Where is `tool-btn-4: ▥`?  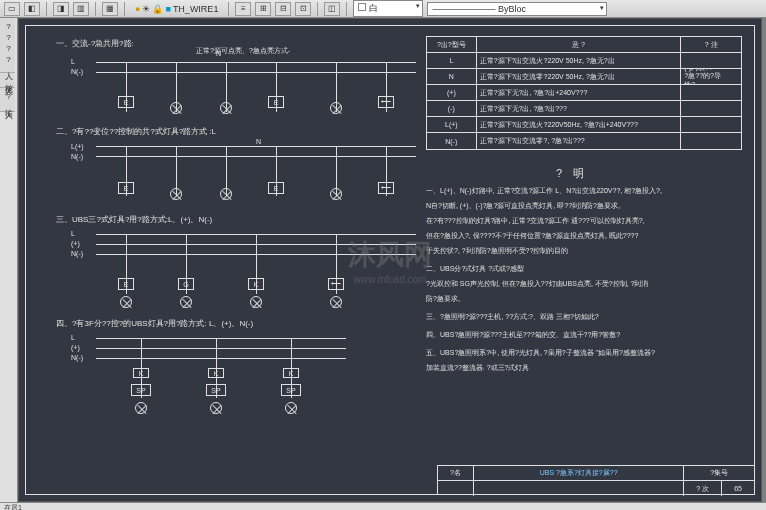 tool-btn-4: ▥ is located at coordinates (81, 9).